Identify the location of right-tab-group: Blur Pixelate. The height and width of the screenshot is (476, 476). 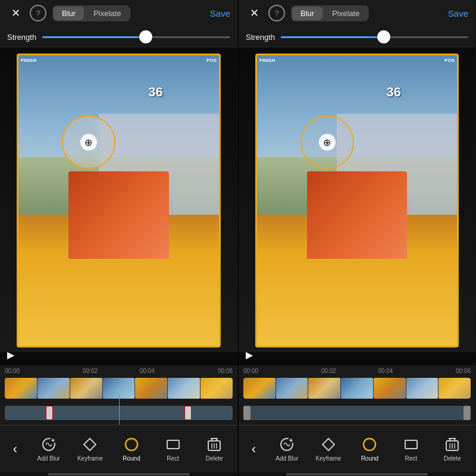
(330, 13).